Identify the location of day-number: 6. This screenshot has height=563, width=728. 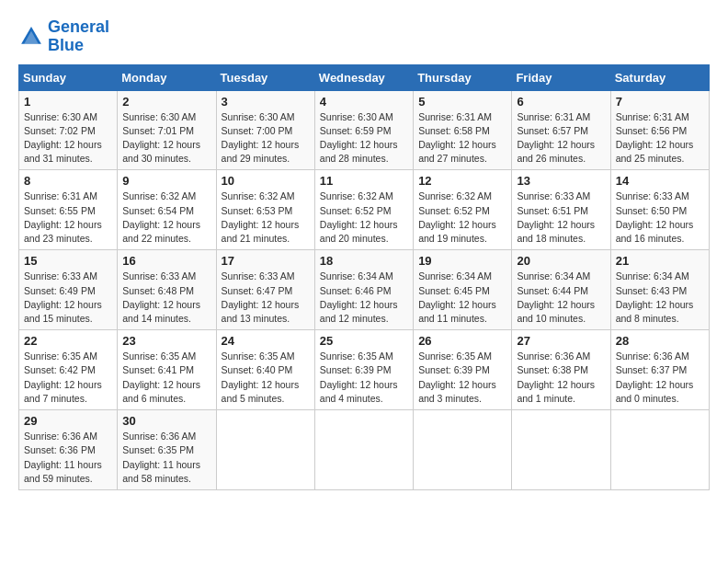
(561, 101).